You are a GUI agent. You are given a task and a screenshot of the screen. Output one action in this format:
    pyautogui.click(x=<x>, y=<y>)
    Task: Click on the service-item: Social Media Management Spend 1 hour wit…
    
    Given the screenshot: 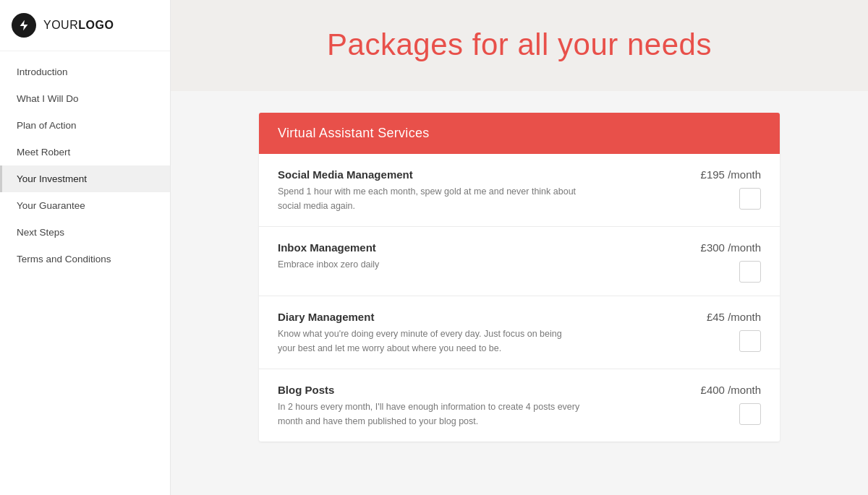 What is the action you would take?
    pyautogui.click(x=519, y=191)
    